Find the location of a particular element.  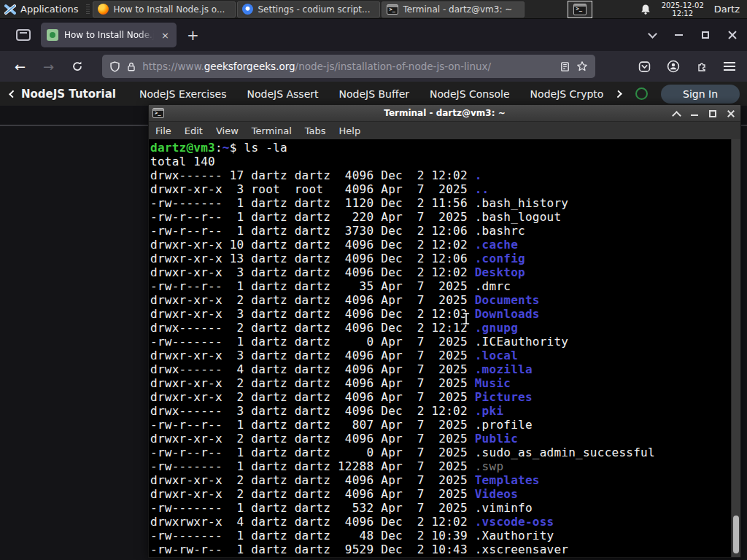

account-icon is located at coordinates (673, 66).